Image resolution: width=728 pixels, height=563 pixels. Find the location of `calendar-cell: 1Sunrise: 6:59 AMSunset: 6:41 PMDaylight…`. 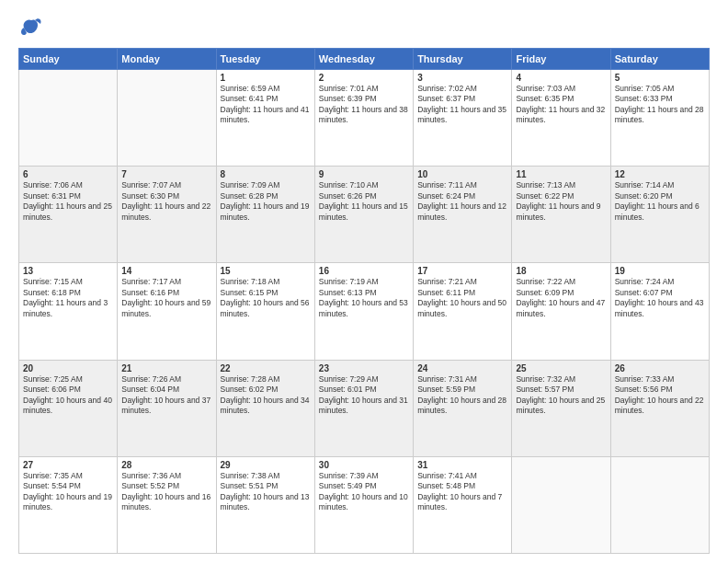

calendar-cell: 1Sunrise: 6:59 AMSunset: 6:41 PMDaylight… is located at coordinates (265, 118).